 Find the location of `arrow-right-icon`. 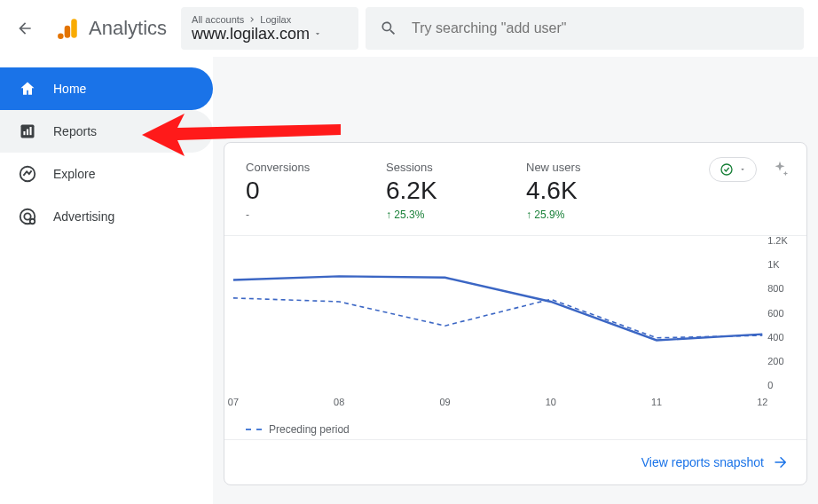

arrow-right-icon is located at coordinates (781, 462).